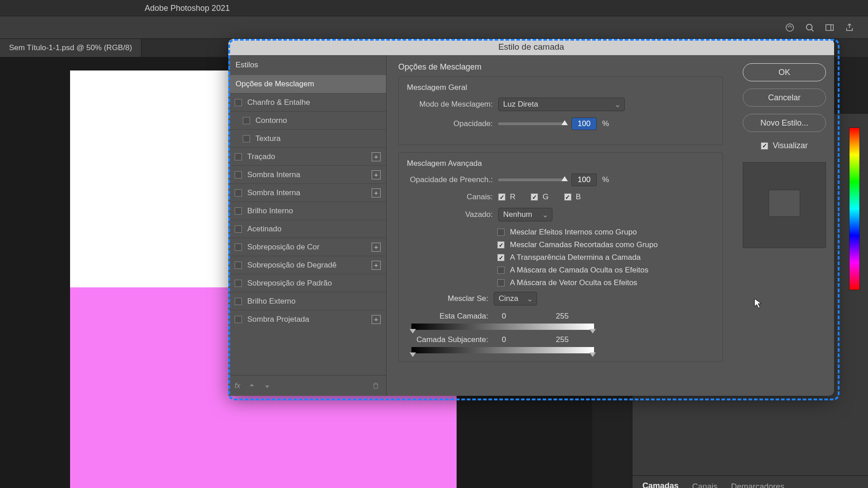  Describe the element at coordinates (584, 180) in the screenshot. I see `fill-opacity-input: 100` at that location.